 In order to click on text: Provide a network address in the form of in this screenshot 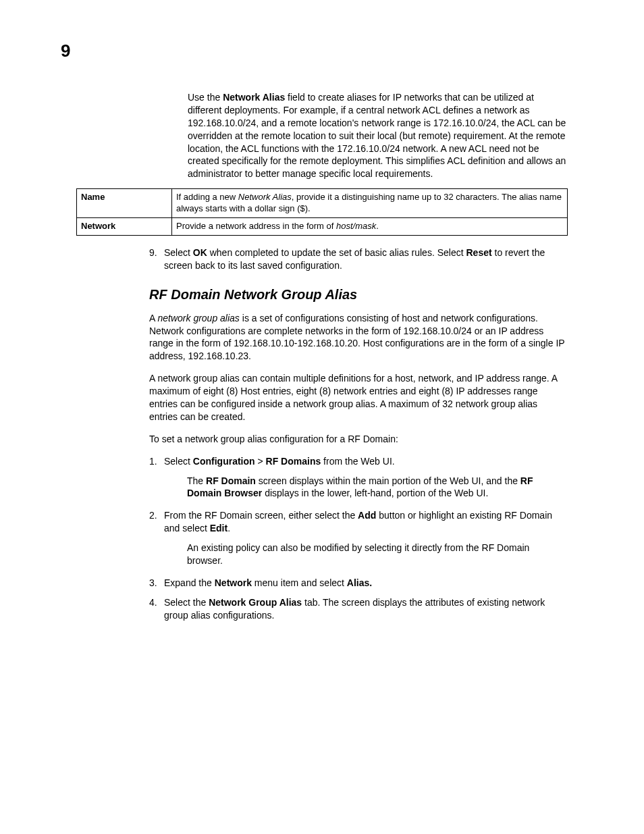, I will do `click(257, 226)`.